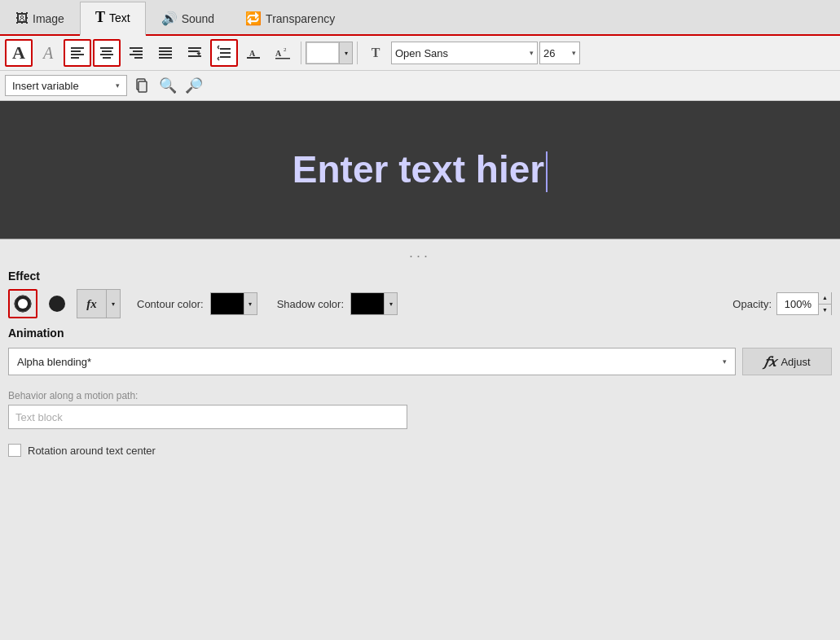 This screenshot has height=640, width=840. Describe the element at coordinates (464, 53) in the screenshot. I see `font-family-select: Open Sans ▾` at that location.